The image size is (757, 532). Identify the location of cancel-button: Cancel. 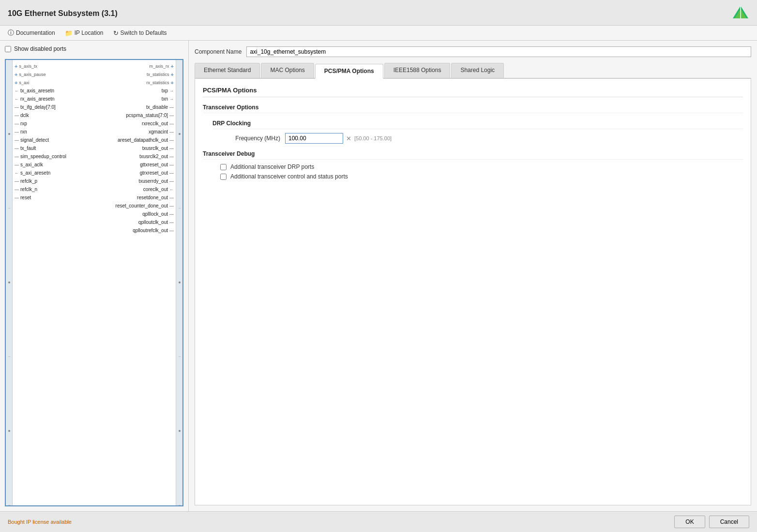
(729, 522).